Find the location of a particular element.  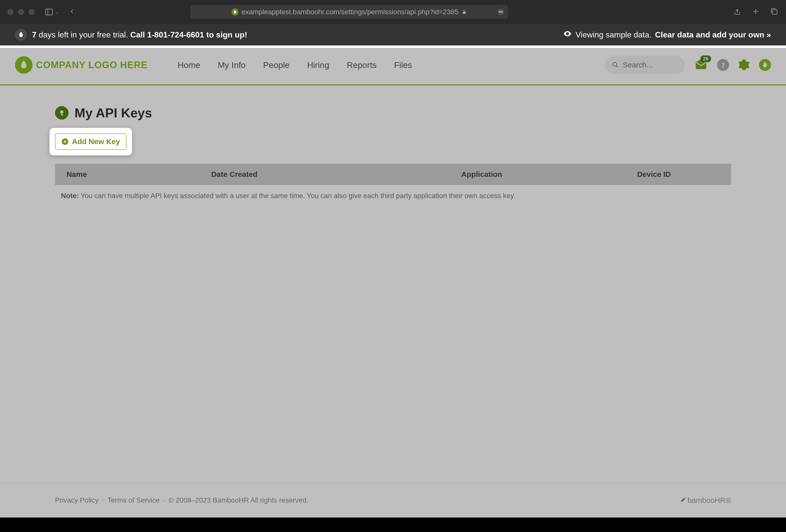

logo-text: COMPANY LOGO HERE is located at coordinates (92, 65).